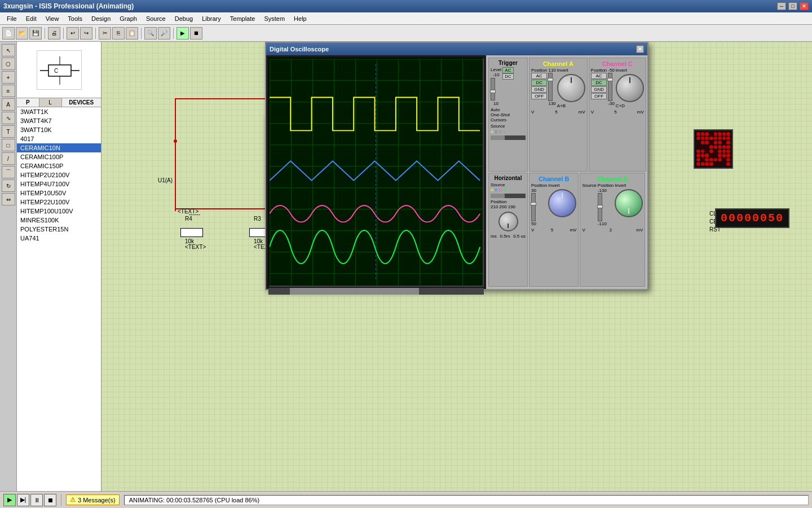 The height and width of the screenshot is (508, 812). Describe the element at coordinates (59, 193) in the screenshot. I see `component-hitemp10u: HITEMP10U50V` at that location.